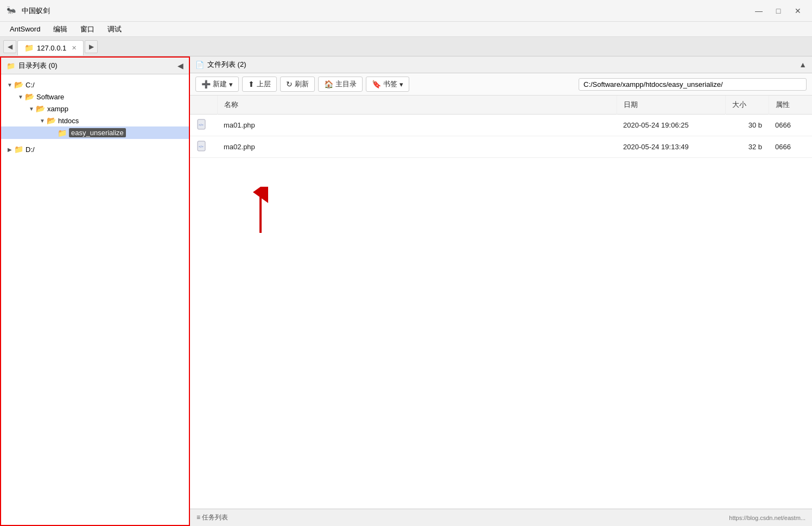  Describe the element at coordinates (417, 147) in the screenshot. I see `file-name-cell-2: ma02.php` at that location.